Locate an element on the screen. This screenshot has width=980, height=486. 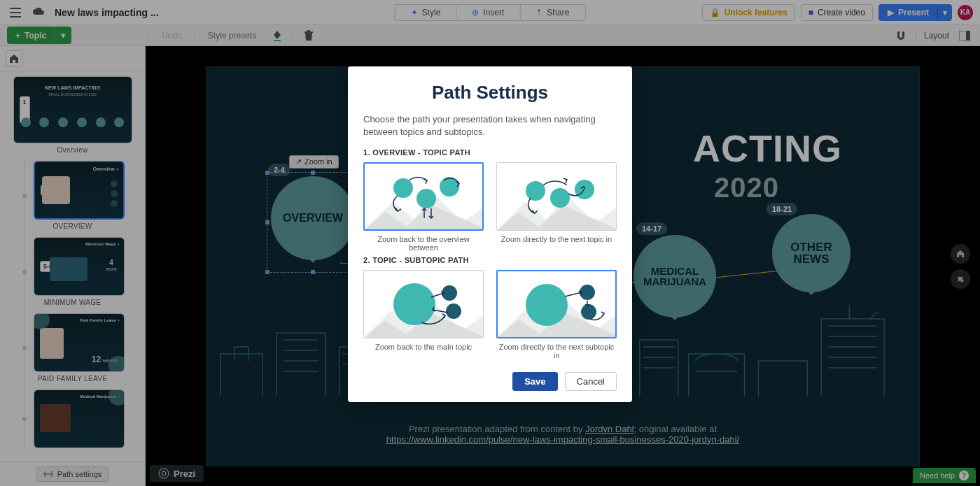
option-overview-zoom-direct is located at coordinates (556, 196).